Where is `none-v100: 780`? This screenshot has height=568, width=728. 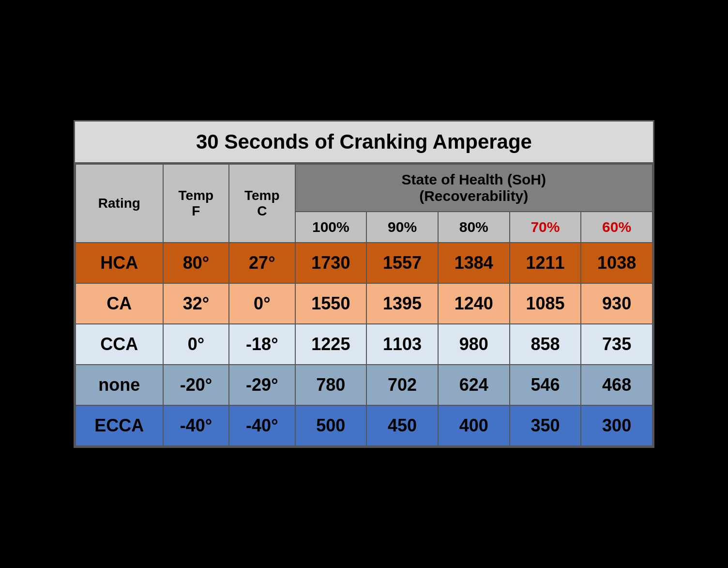
none-v100: 780 is located at coordinates (331, 385).